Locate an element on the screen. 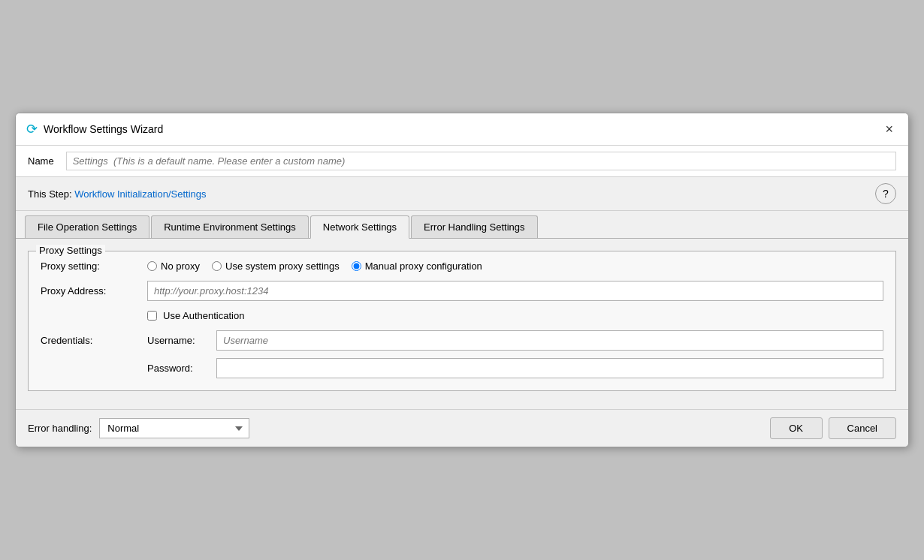 Image resolution: width=924 pixels, height=560 pixels. step-link: Workflow Initialization/Settings is located at coordinates (140, 194).